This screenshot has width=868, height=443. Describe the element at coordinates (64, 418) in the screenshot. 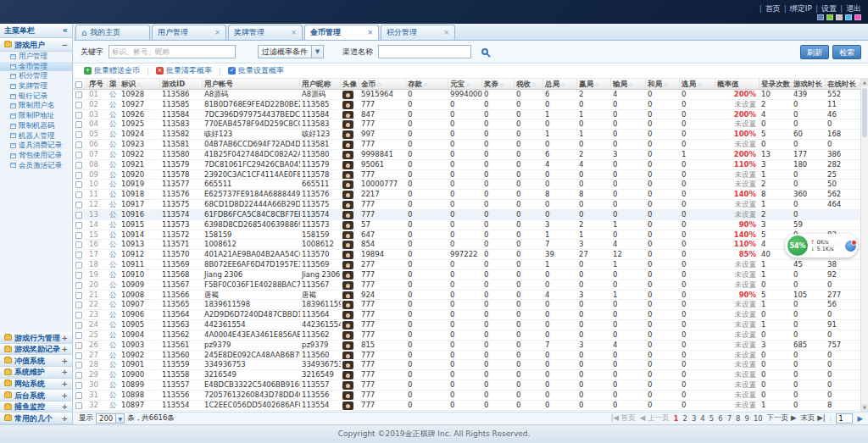

I see `expand-plus-icon: +` at that location.